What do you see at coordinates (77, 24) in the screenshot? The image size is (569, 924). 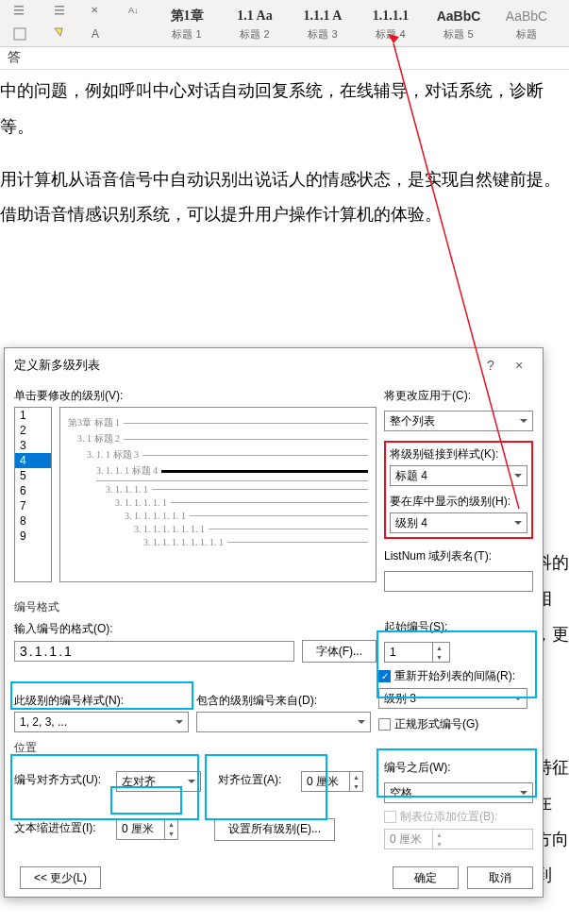 I see `paragraph-mini-tools: ✕ A↓ A` at bounding box center [77, 24].